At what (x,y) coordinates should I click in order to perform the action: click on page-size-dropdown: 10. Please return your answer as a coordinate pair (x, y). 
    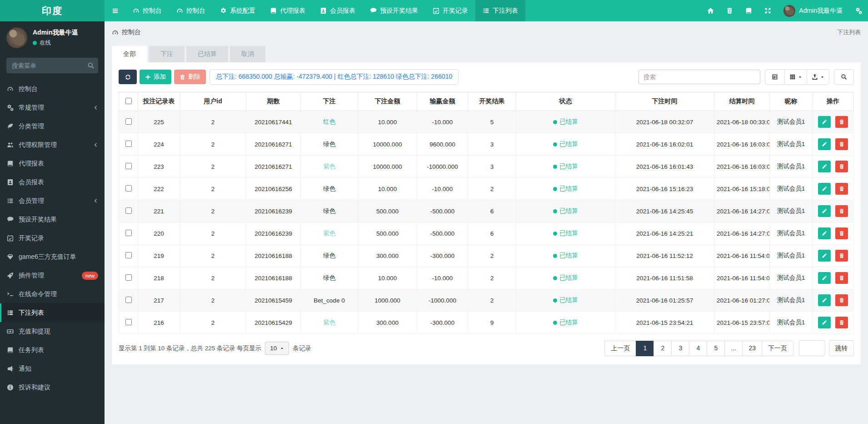
    Looking at the image, I should click on (277, 348).